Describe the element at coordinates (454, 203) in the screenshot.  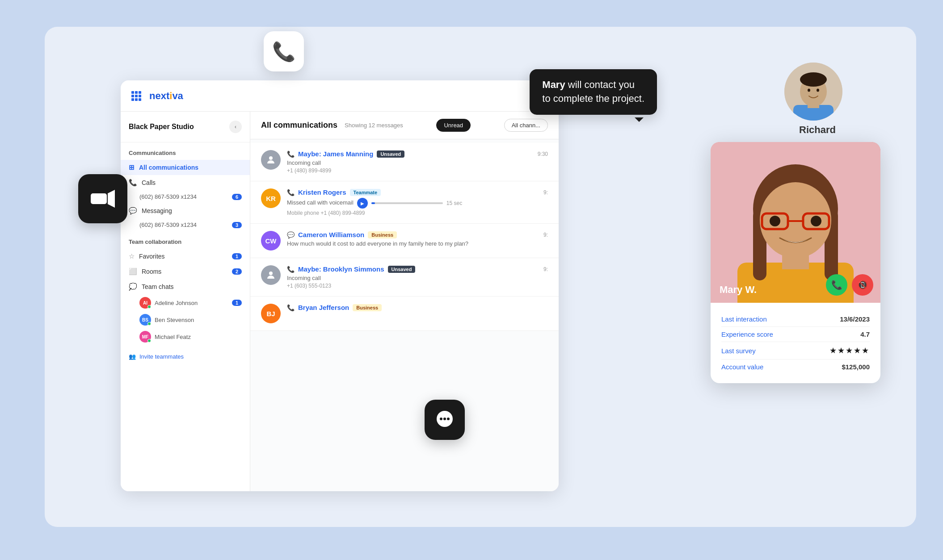
I see `audio-duration: 15 sec` at that location.